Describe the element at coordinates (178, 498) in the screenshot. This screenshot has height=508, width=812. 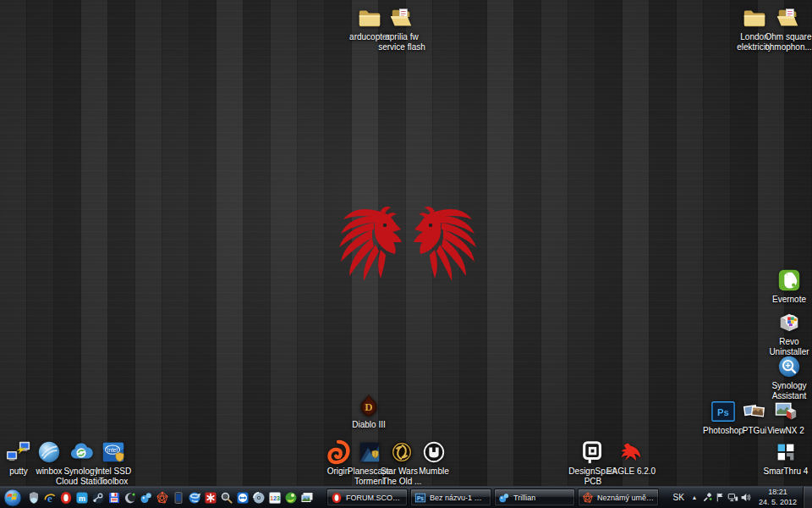
I see `phone-sync-icon` at that location.